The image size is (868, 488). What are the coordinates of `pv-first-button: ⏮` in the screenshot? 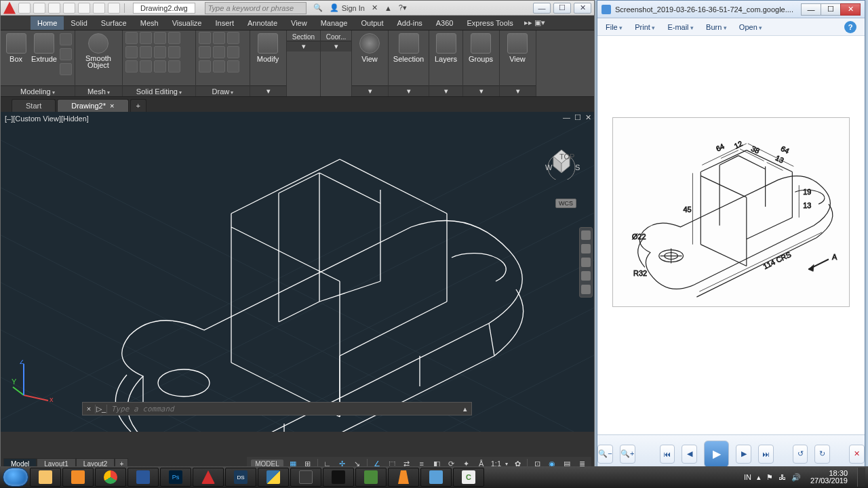 It's located at (667, 454).